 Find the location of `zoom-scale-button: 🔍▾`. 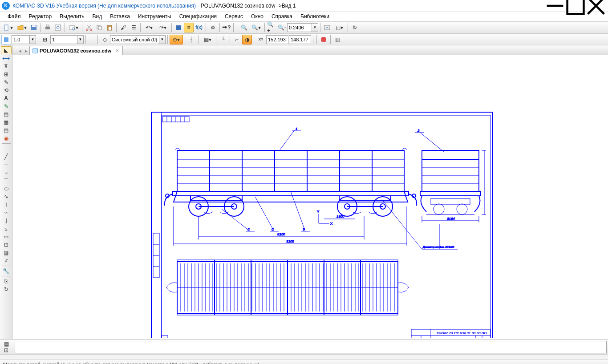

zoom-scale-button: 🔍▾ is located at coordinates (256, 28).